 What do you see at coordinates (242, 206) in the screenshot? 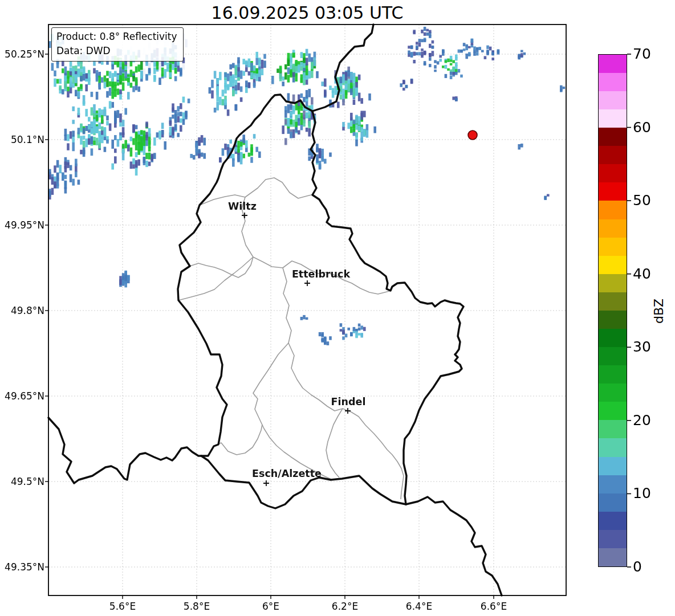
I see `city-label: Wiltz` at bounding box center [242, 206].